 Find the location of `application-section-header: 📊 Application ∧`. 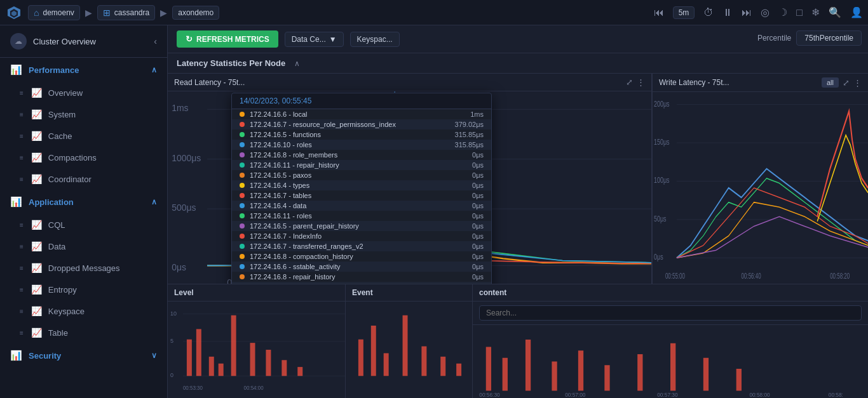

application-section-header: 📊 Application ∧ is located at coordinates (84, 202).